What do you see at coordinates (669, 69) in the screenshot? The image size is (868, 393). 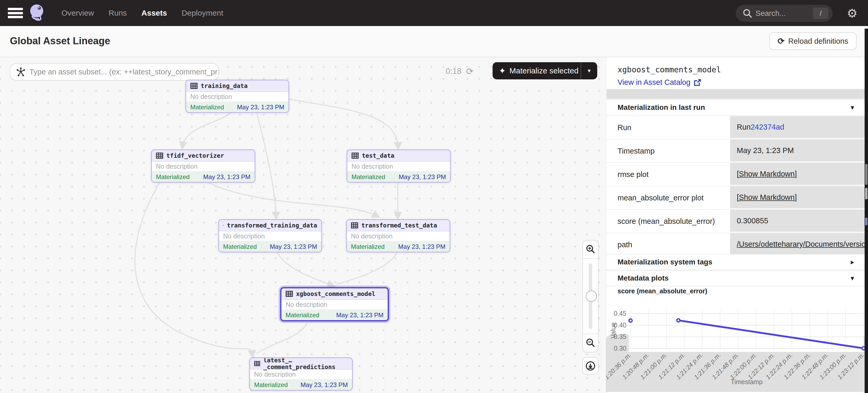 I see `panel-asset-name: xgboost_comments_model` at bounding box center [669, 69].